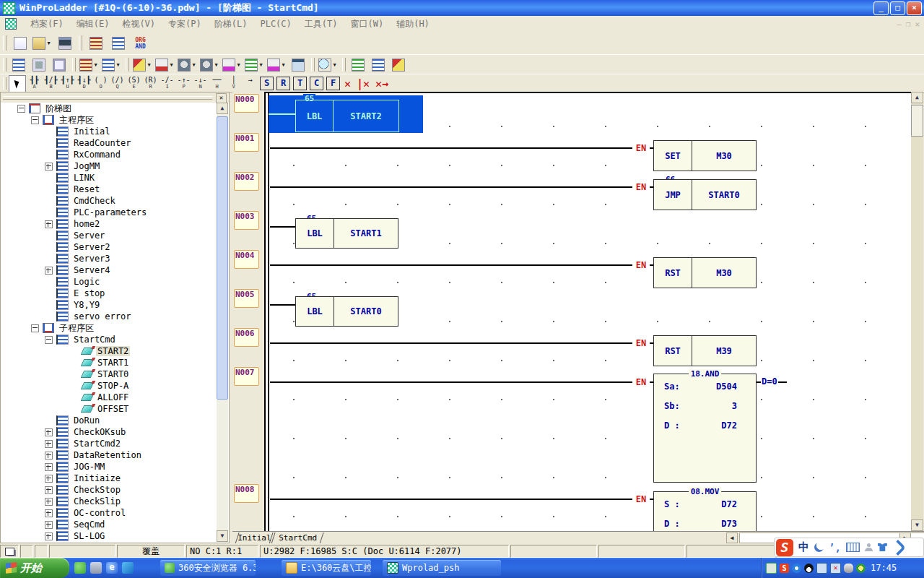 Image resolution: width=924 pixels, height=578 pixels. What do you see at coordinates (93, 24) in the screenshot?
I see `menu-edit: 编辑(E)` at bounding box center [93, 24].